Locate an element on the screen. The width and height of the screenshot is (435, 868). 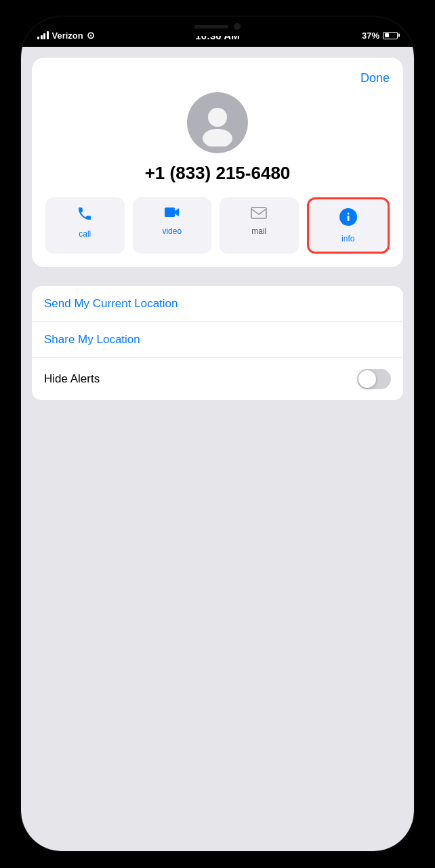
info-button: info is located at coordinates (348, 225).